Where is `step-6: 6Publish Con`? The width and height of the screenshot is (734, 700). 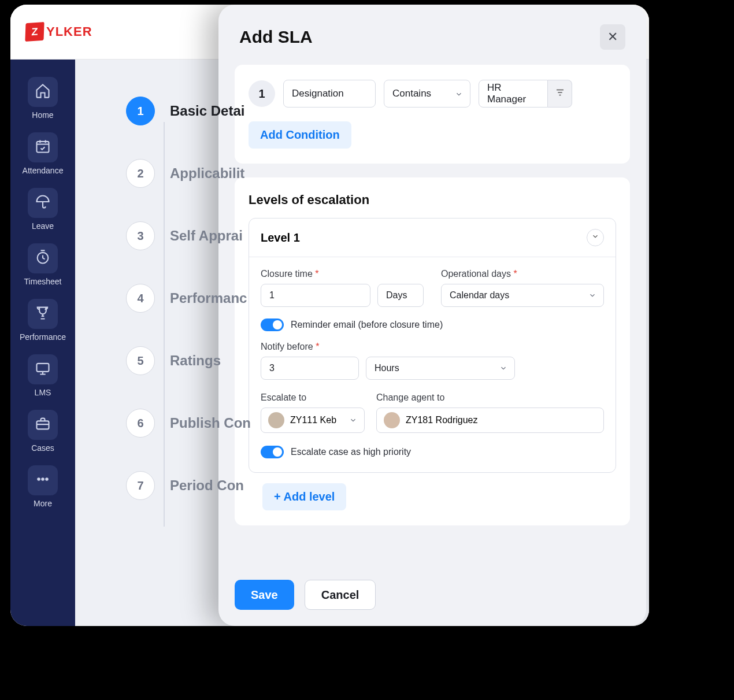 step-6: 6Publish Con is located at coordinates (379, 423).